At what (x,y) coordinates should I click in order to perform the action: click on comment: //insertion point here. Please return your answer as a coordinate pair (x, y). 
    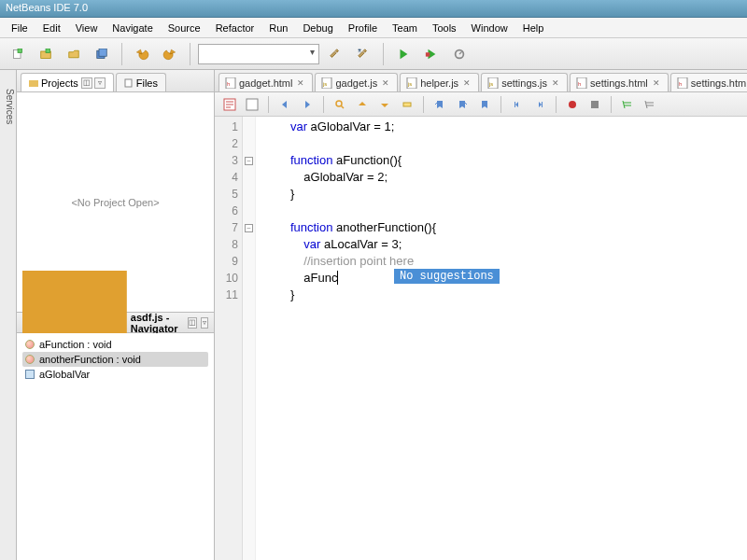
    Looking at the image, I should click on (338, 261).